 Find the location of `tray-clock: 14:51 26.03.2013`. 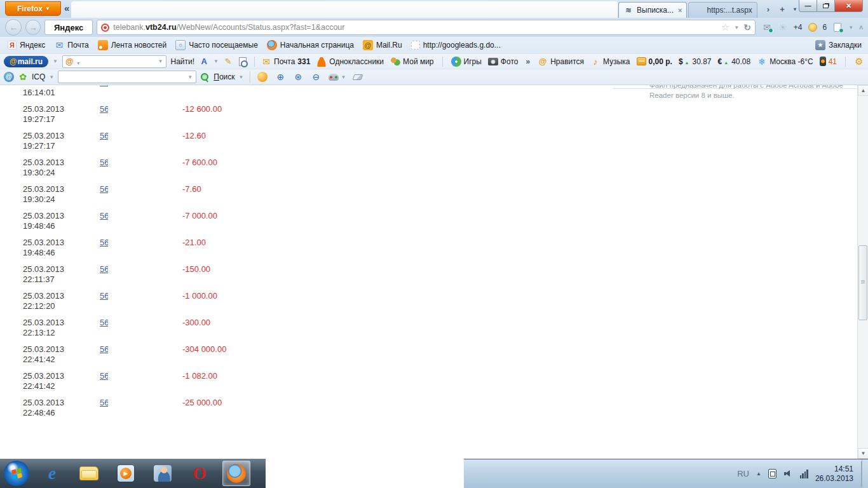

tray-clock: 14:51 26.03.2013 is located at coordinates (836, 474).